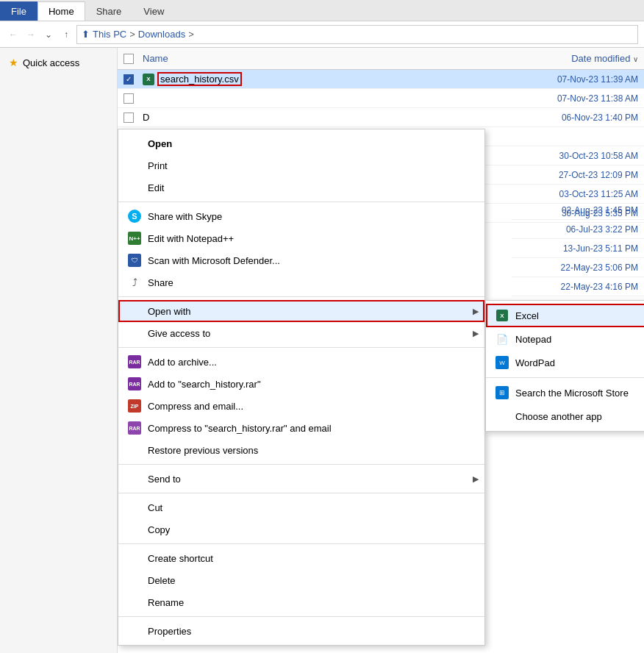 This screenshot has width=644, height=653. I want to click on cm-item-defender: 🛡 Scan with Microsoft Defender..., so click(301, 260).